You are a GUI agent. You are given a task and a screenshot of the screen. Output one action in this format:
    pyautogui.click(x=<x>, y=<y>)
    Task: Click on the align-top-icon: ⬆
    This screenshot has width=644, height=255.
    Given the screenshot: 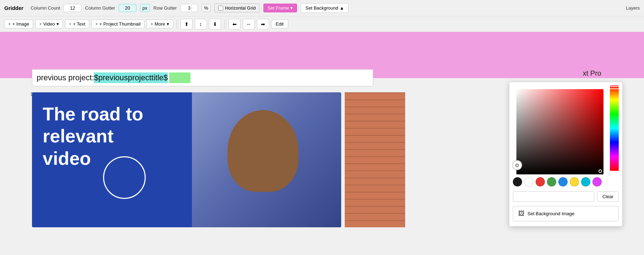 What is the action you would take?
    pyautogui.click(x=187, y=24)
    